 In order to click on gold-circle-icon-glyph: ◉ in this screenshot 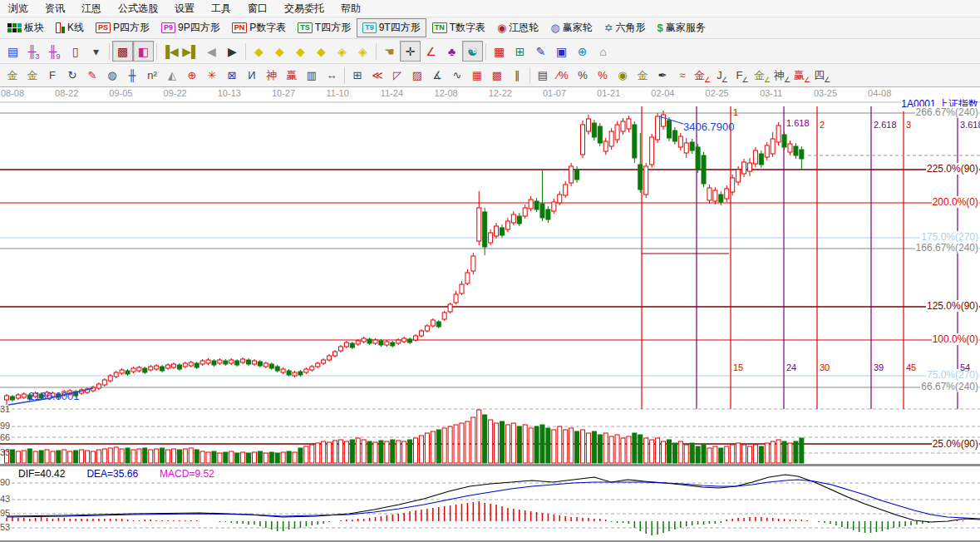, I will do `click(622, 75)`.